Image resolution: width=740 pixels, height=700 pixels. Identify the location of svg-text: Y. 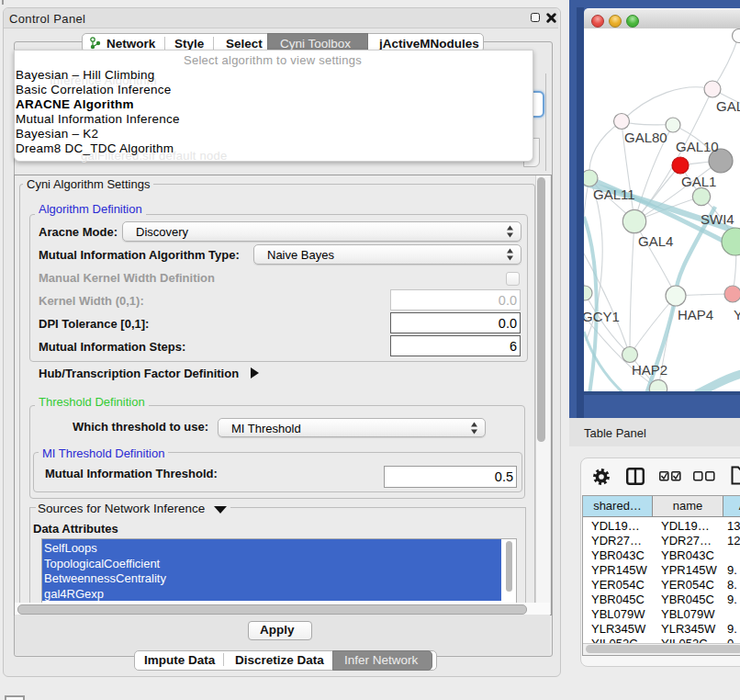
(736, 314).